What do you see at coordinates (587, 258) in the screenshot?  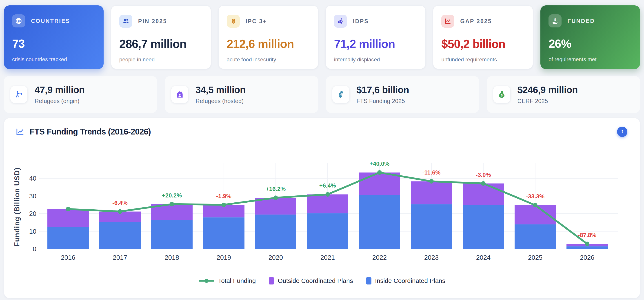 I see `svg-text: 2026` at bounding box center [587, 258].